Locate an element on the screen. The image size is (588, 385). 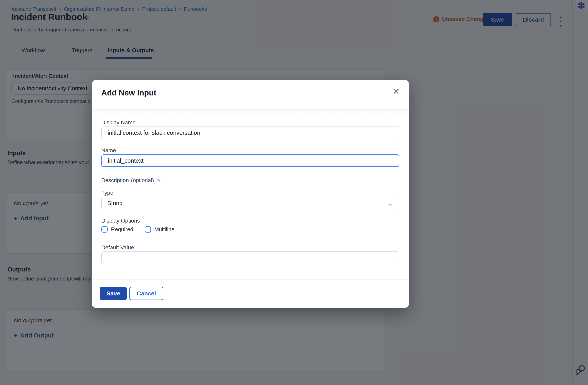
chevron-down-icon: ⌄ is located at coordinates (390, 203).